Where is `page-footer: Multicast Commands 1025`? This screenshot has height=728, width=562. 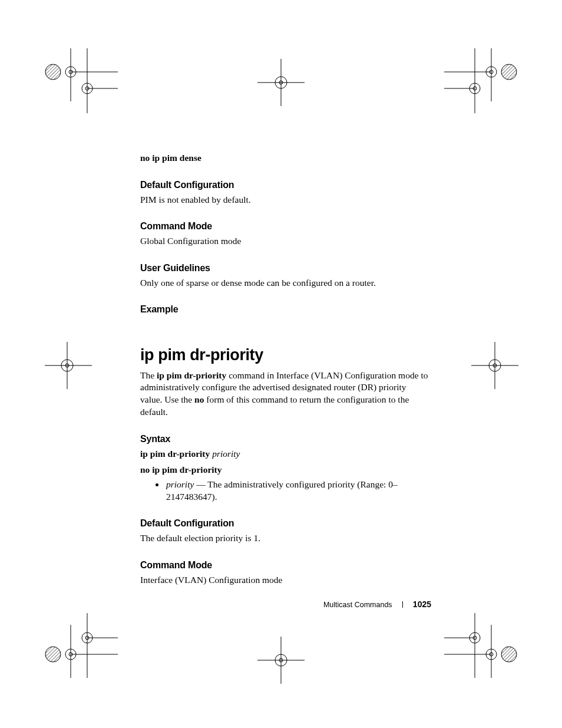
page-footer: Multicast Commands 1025 is located at coordinates (281, 605).